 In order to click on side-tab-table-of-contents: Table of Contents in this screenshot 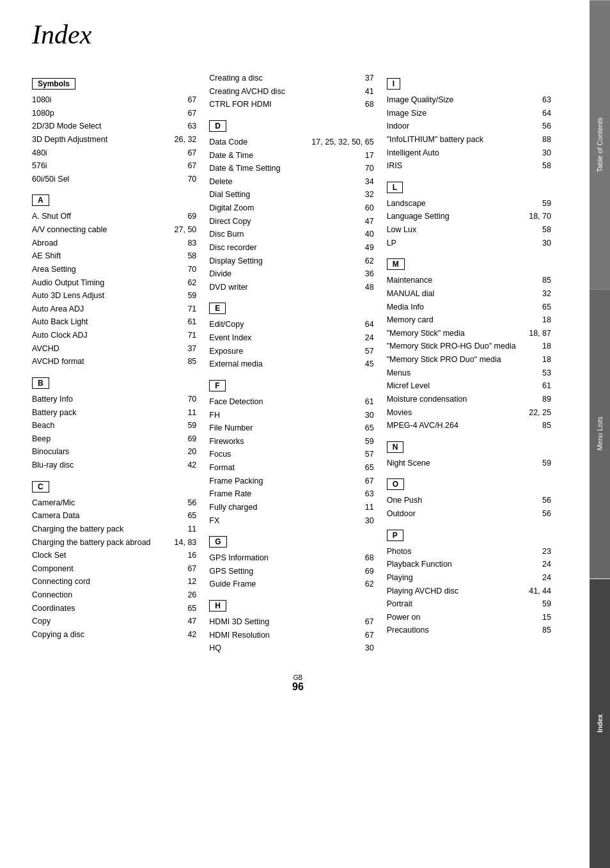, I will do `click(600, 145)`.